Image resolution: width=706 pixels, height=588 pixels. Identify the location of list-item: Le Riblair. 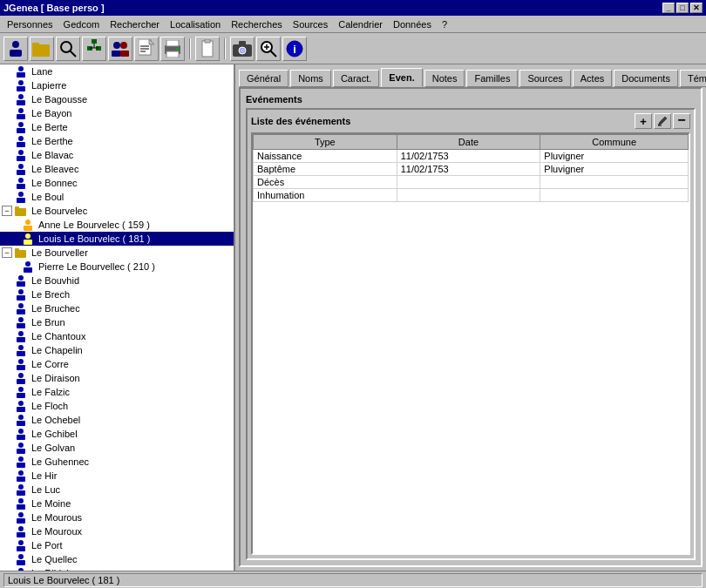
(117, 568).